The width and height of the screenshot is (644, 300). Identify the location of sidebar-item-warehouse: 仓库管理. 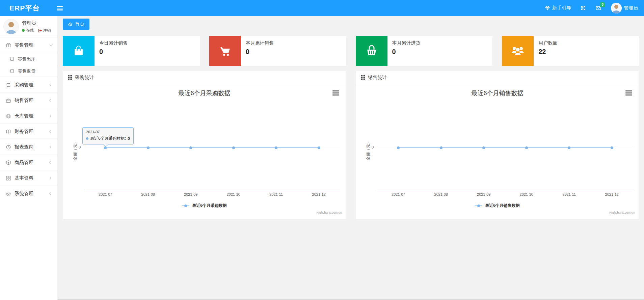
(28, 116).